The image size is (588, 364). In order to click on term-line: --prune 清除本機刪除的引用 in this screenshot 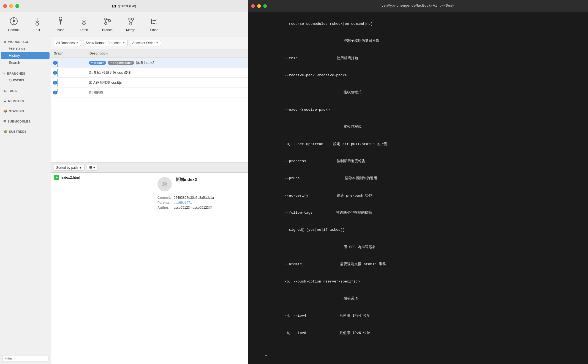, I will do `click(418, 179)`.